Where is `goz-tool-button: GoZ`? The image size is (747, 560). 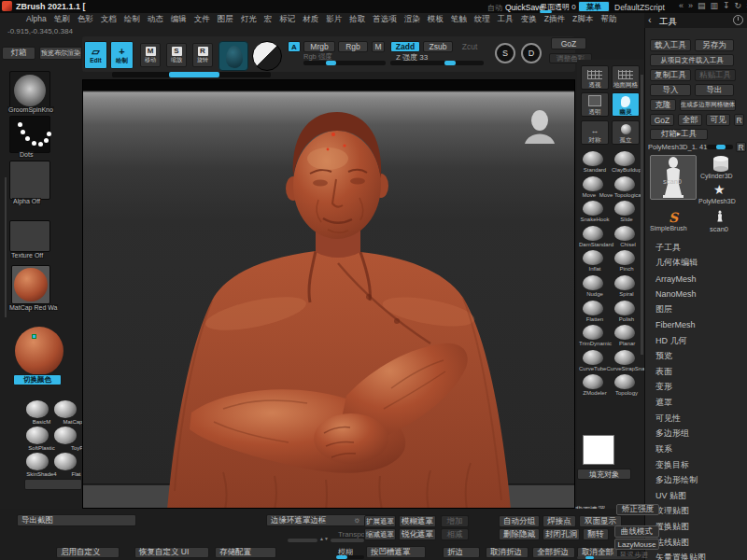 goz-tool-button: GoZ is located at coordinates (662, 119).